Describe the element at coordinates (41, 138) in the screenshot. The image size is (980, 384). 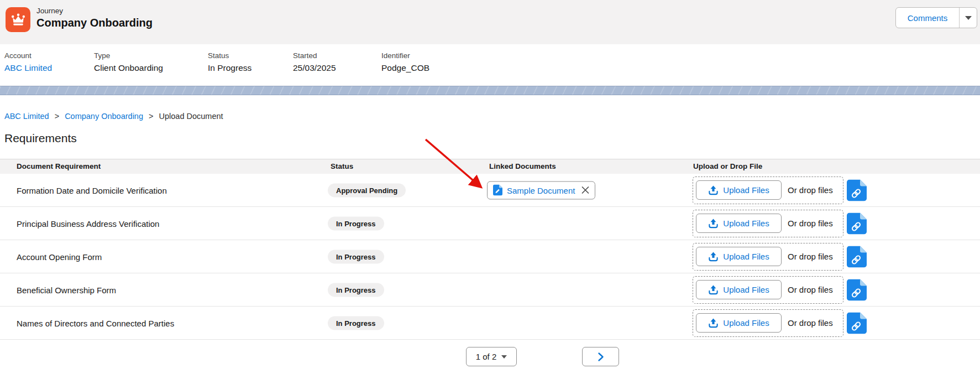
I see `section-title: Requirements` at that location.